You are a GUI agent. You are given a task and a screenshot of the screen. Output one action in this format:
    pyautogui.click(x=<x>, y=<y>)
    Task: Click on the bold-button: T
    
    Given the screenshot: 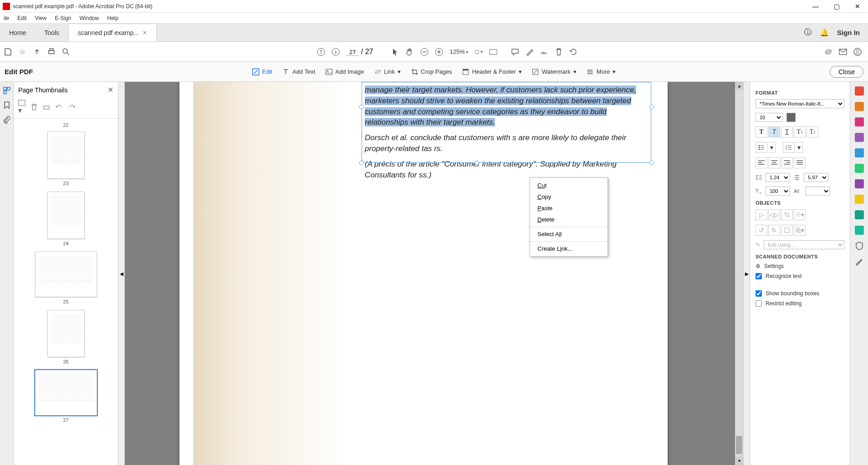 What is the action you would take?
    pyautogui.click(x=761, y=132)
    